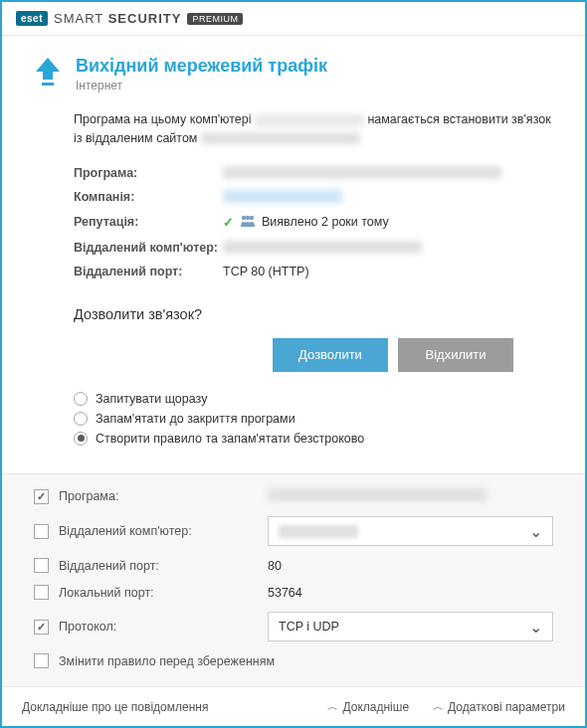 The image size is (587, 728). What do you see at coordinates (148, 197) in the screenshot?
I see `label-company: Компанія:` at bounding box center [148, 197].